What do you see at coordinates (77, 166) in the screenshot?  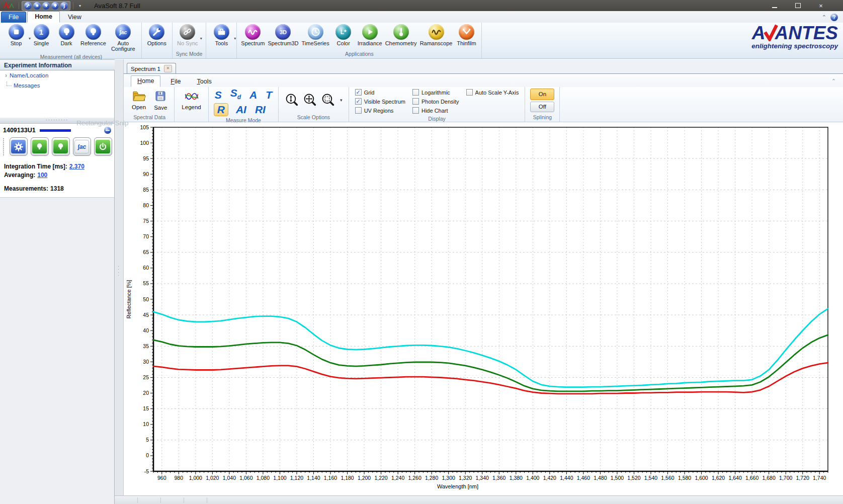 I see `field-value: 2.370` at bounding box center [77, 166].